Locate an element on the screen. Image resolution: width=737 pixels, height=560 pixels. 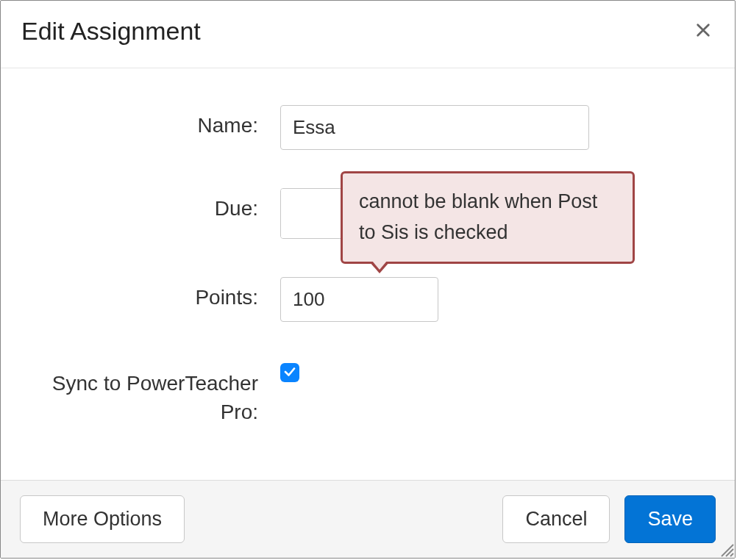
cancel-button: Cancel is located at coordinates (556, 519).